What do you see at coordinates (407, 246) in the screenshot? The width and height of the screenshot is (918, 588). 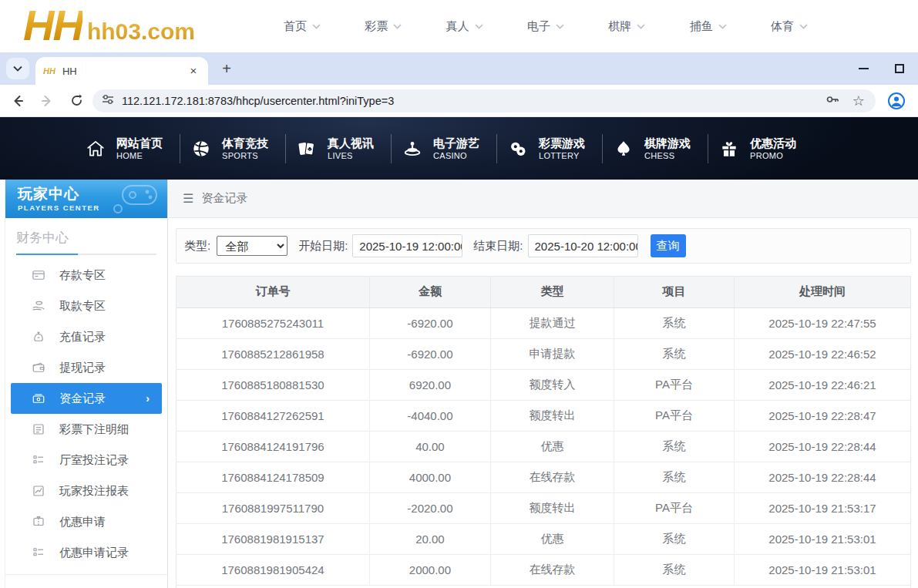 I see `start-date-input` at bounding box center [407, 246].